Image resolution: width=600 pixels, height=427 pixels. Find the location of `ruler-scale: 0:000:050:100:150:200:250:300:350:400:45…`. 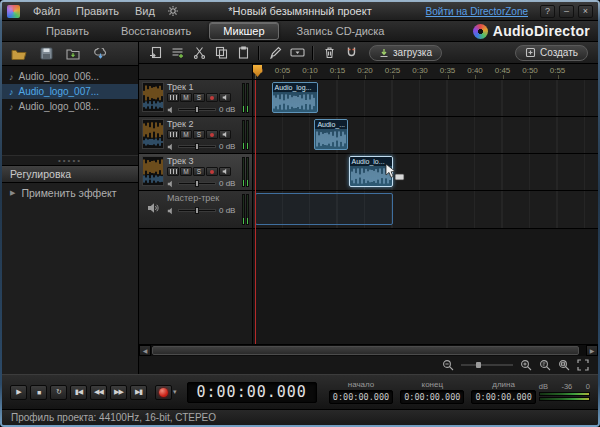

ruler-scale: 0:000:050:100:150:200:250:300:350:400:45… is located at coordinates (426, 72).